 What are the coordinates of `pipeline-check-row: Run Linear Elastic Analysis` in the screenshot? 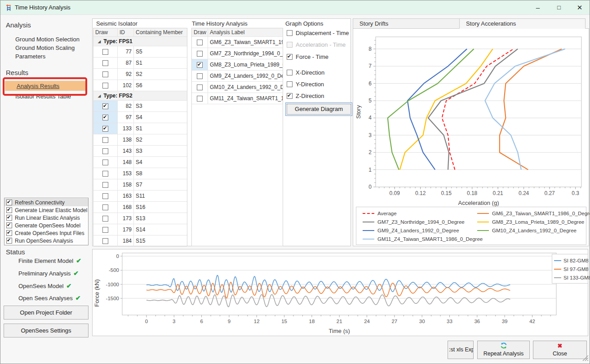 It's located at (46, 218).